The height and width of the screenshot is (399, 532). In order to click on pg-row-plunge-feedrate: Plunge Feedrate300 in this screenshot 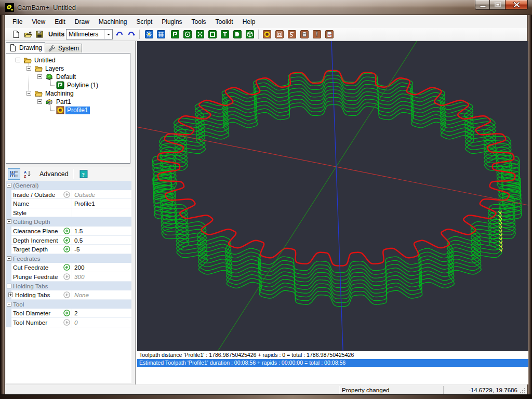, I will do `click(69, 277)`.